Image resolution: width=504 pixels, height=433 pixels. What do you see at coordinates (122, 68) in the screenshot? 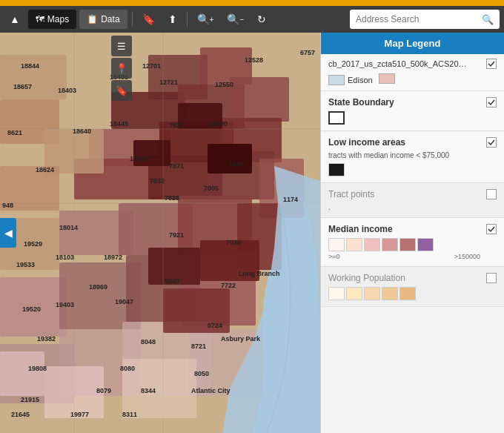
I see `map-tools: ☰ 📍 🔖` at bounding box center [122, 68].